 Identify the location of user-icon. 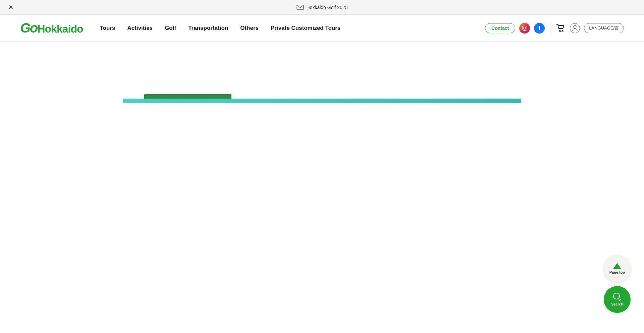
(575, 28).